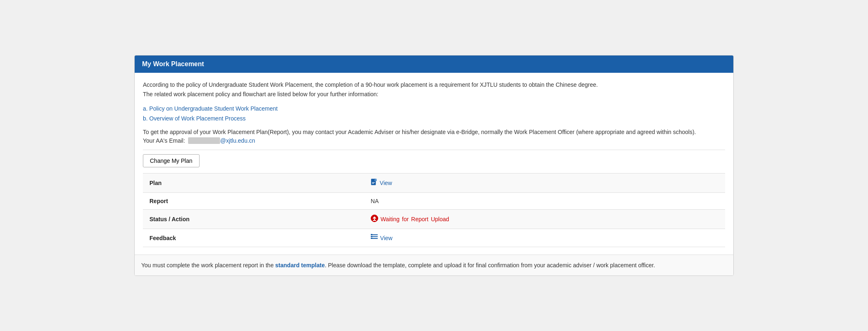 The image size is (868, 331). I want to click on status-report: Report, so click(420, 219).